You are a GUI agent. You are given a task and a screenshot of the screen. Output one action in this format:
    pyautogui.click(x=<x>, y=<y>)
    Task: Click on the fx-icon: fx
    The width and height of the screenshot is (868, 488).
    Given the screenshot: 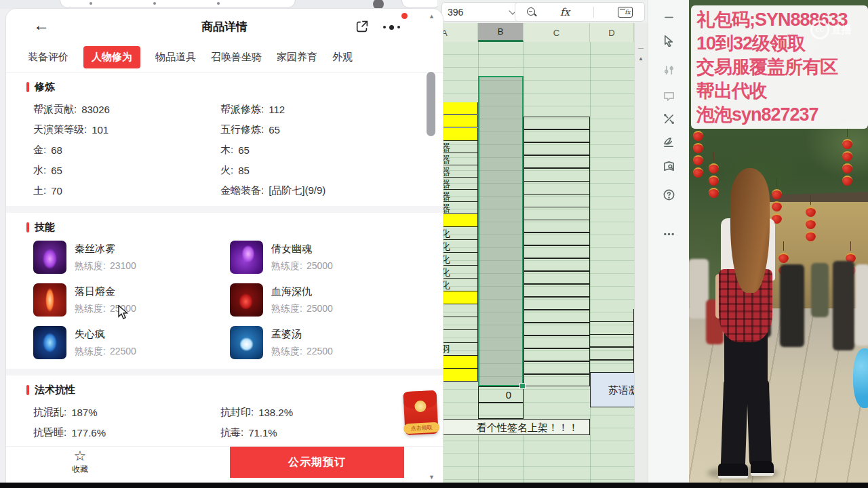 What is the action you would take?
    pyautogui.click(x=565, y=12)
    